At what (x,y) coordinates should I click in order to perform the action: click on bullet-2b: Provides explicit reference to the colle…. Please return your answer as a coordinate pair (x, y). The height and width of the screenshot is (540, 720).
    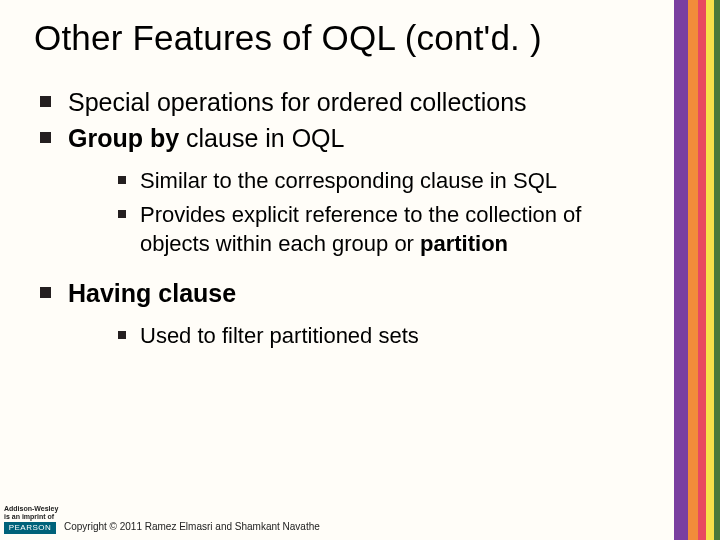
    Looking at the image, I should click on (381, 230).